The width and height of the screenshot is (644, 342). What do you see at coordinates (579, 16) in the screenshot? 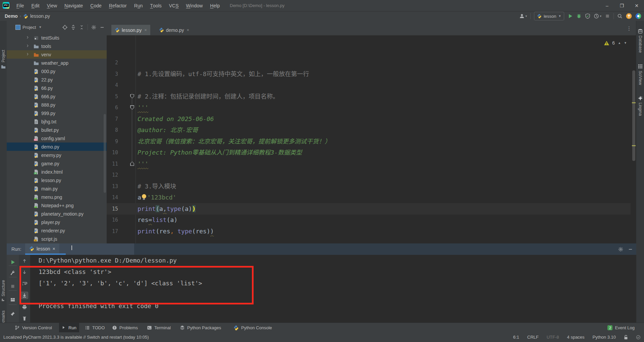
I see `debug-button` at bounding box center [579, 16].